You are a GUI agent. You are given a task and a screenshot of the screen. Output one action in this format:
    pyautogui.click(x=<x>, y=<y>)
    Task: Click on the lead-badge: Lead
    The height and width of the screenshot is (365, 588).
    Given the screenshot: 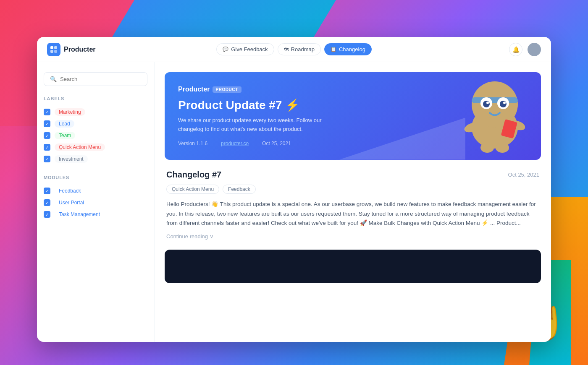 What is the action you would take?
    pyautogui.click(x=65, y=124)
    